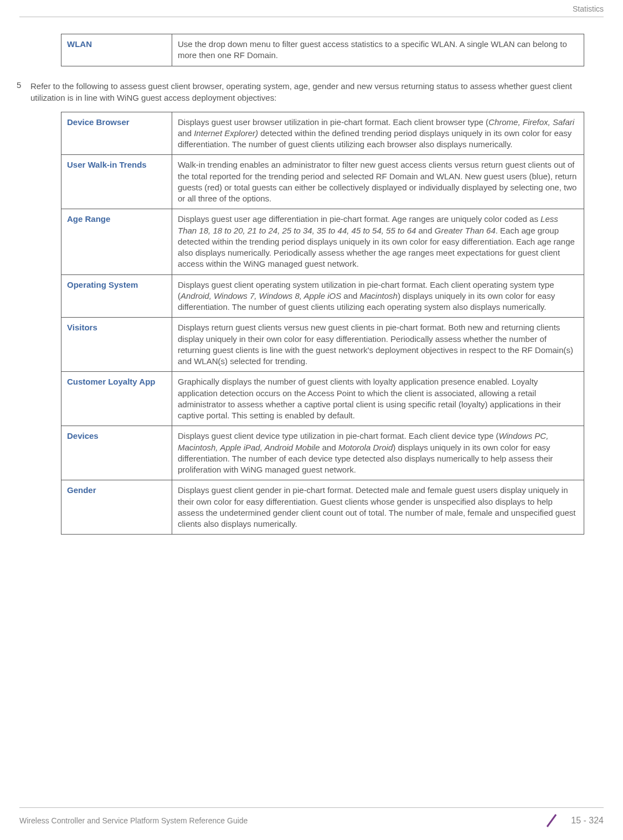  Describe the element at coordinates (117, 345) in the screenshot. I see `row-label: Visitors` at that location.